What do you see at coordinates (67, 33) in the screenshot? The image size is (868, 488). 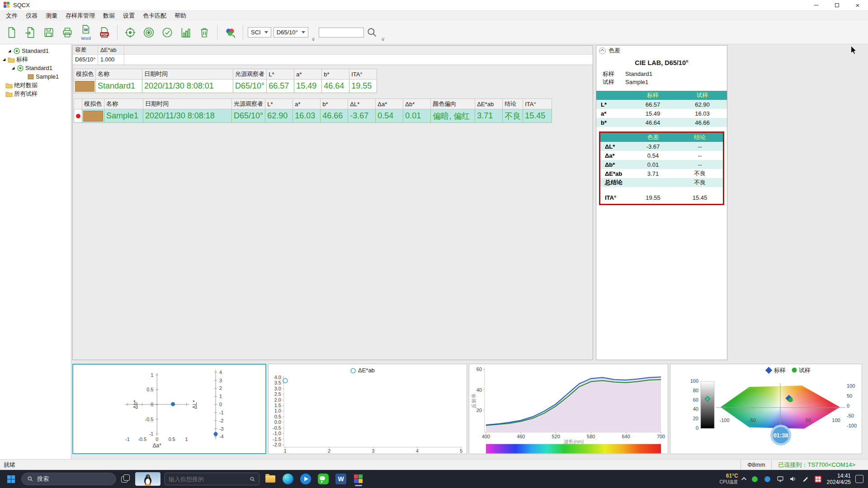 I see `print-button` at bounding box center [67, 33].